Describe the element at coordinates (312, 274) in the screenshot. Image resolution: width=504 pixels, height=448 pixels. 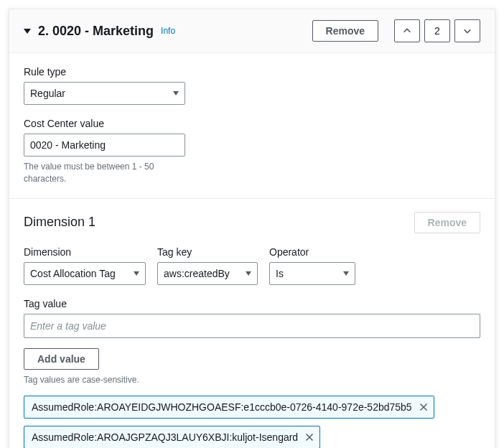
I see `operator-select: Is` at that location.